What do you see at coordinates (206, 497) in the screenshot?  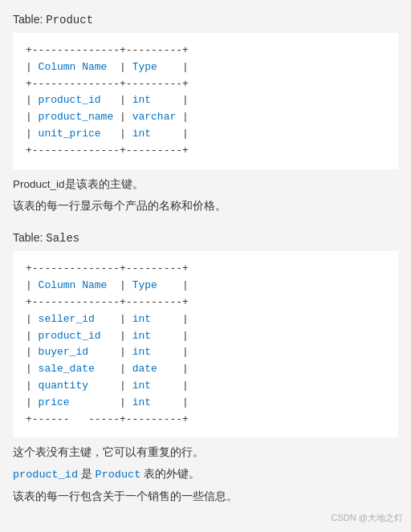 I see `description-sales-2: 该表的每一行包含关于一个销售的一些信息。` at bounding box center [206, 497].